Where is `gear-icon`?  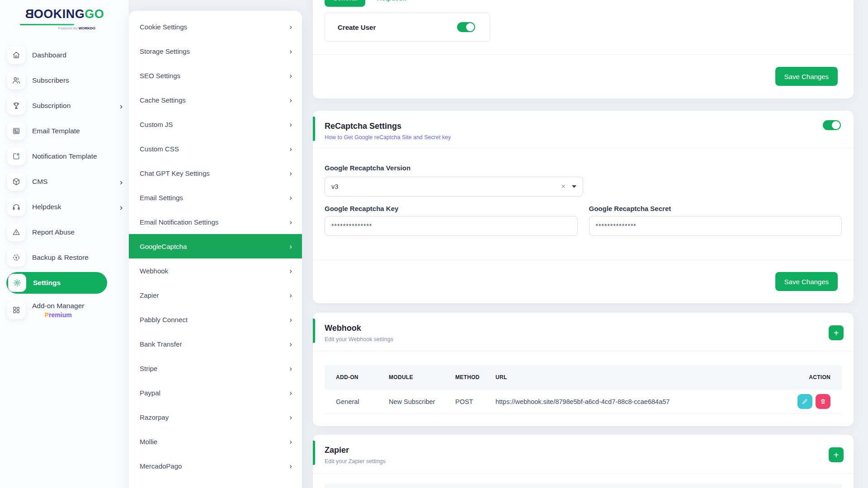 gear-icon is located at coordinates (17, 283).